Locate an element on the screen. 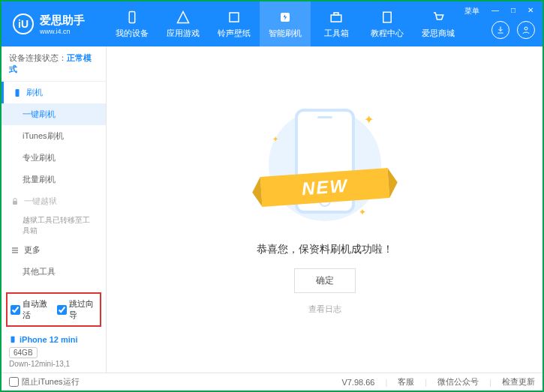 The width and height of the screenshot is (544, 392). menu-batch-flash: 批量刷机 is located at coordinates (54, 180).